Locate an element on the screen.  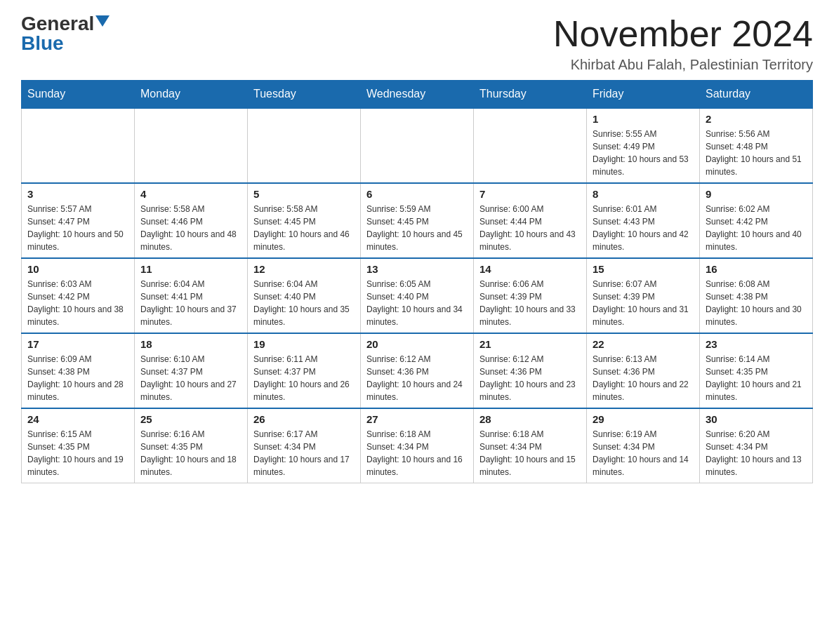
day-number: 14 is located at coordinates (530, 269).